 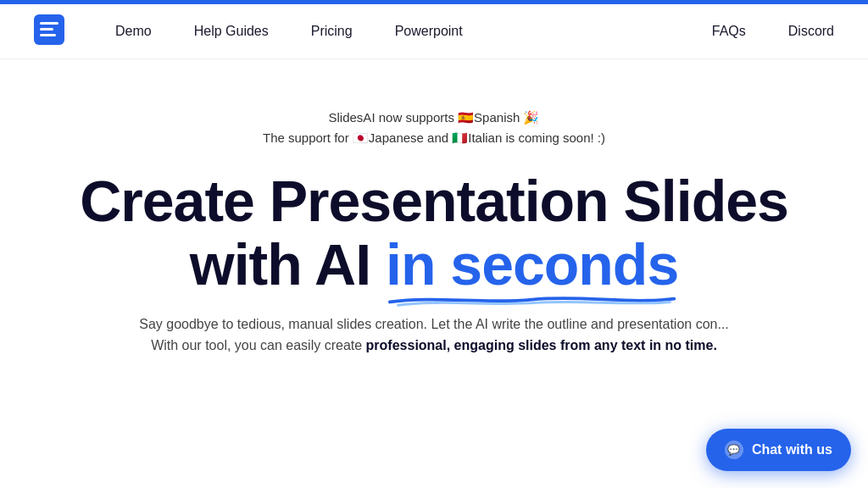 What do you see at coordinates (532, 264) in the screenshot?
I see `hero-title-highlight: in seconds` at bounding box center [532, 264].